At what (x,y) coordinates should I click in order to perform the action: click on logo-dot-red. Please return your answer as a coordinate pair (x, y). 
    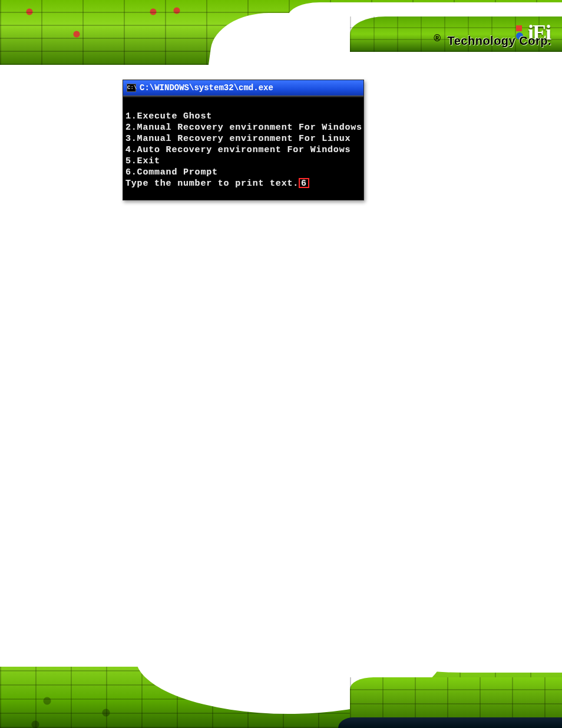
    Looking at the image, I should click on (519, 28).